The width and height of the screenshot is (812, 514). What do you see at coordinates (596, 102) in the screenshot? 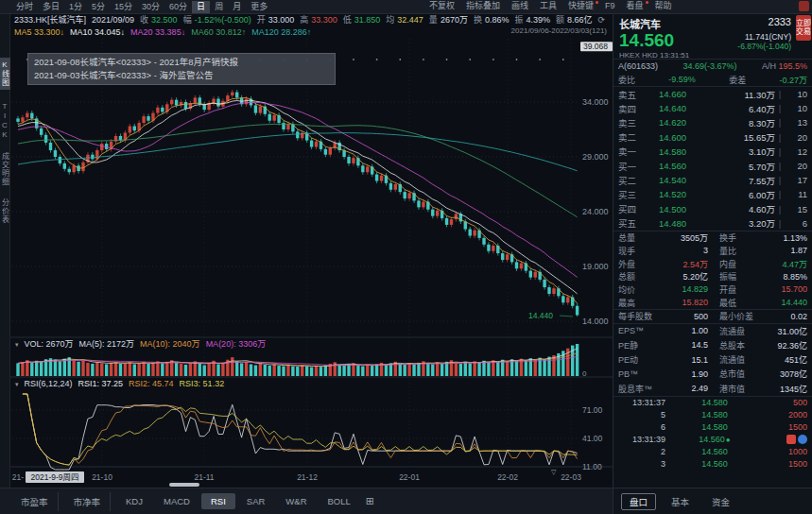
I see `svg-text: 34.000` at bounding box center [596, 102].